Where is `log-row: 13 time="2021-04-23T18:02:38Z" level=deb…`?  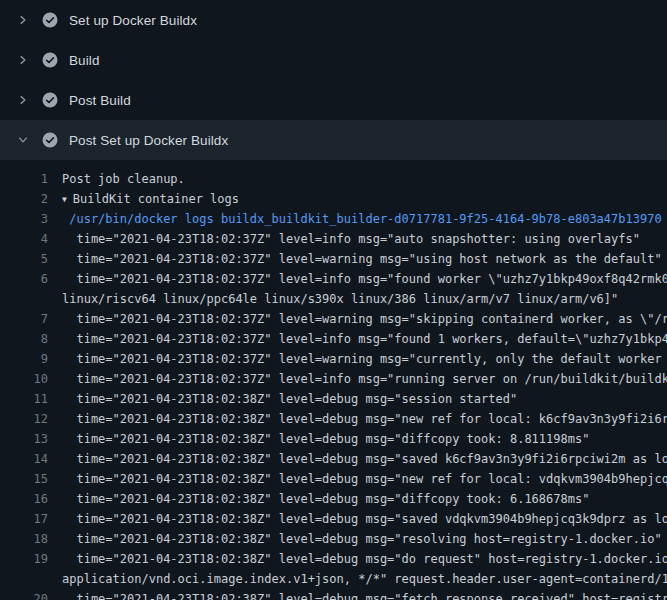 log-row: 13 time="2021-04-23T18:02:38Z" level=deb… is located at coordinates (334, 439).